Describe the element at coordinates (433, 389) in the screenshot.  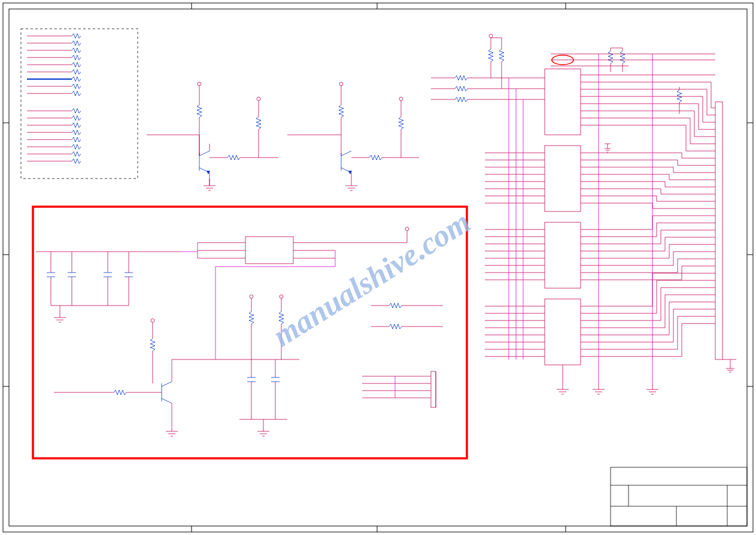
I see `connector-small` at that location.